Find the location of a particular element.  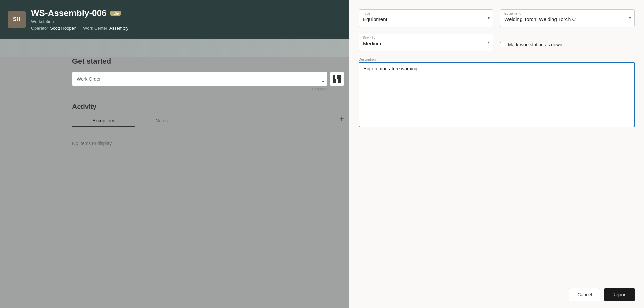

barcode-icon is located at coordinates (337, 79).